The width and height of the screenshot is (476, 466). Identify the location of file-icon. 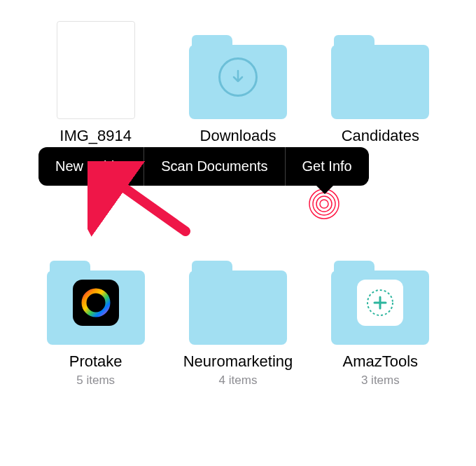
(96, 70).